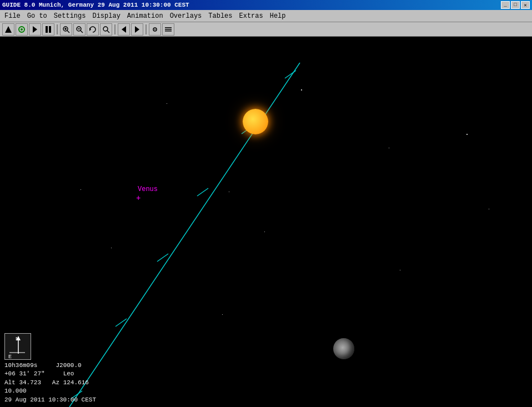 Image resolution: width=532 pixels, height=407 pixels. Describe the element at coordinates (266, 5) in the screenshot. I see `title-bar: GUIDE 8.0 Munich, Germany 29 Aug 2011 10…` at that location.